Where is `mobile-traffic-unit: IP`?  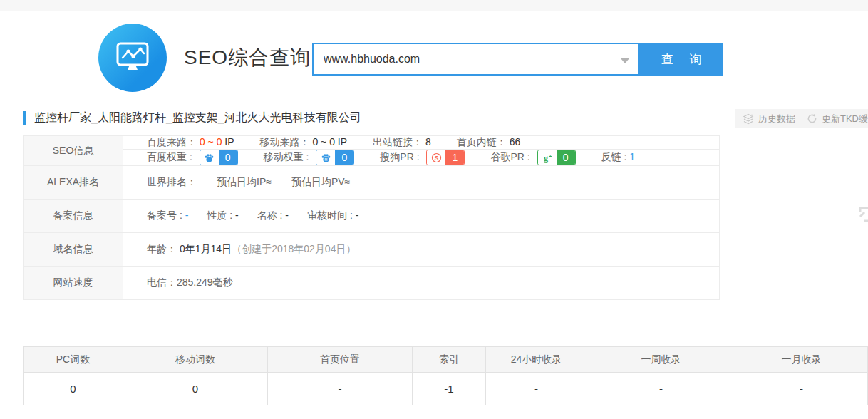
mobile-traffic-unit: IP is located at coordinates (342, 142).